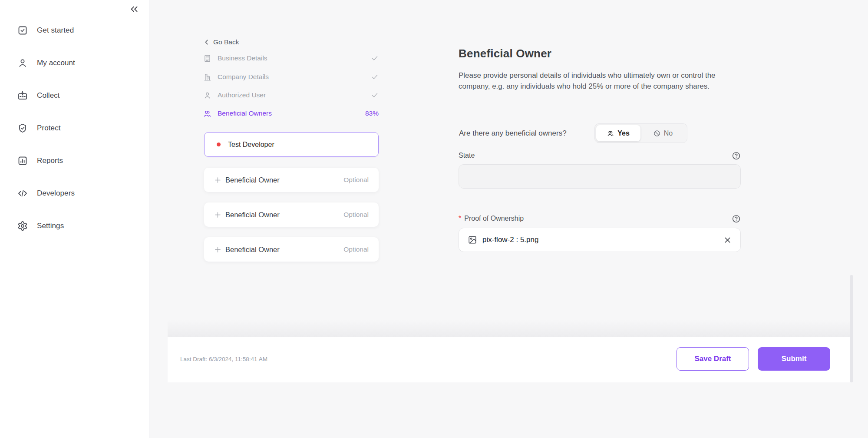  Describe the element at coordinates (372, 113) in the screenshot. I see `step-progress: 83%` at that location.